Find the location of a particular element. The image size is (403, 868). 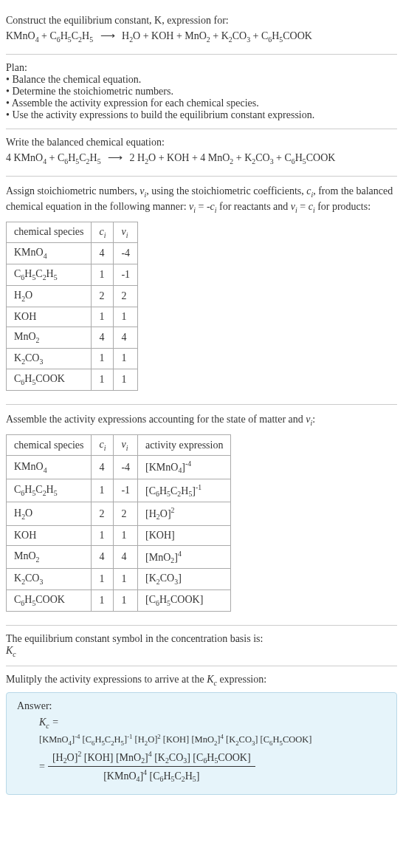

cell: [KOH] is located at coordinates (185, 535).